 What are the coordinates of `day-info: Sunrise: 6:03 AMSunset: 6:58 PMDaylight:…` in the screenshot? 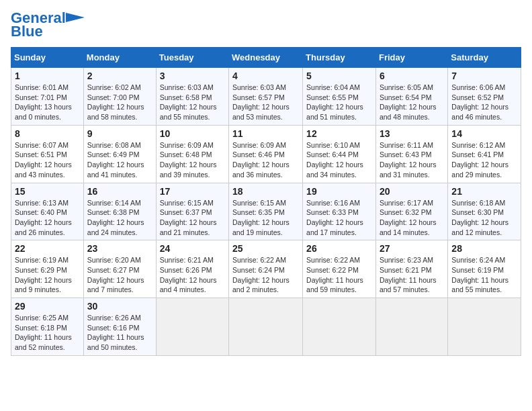 It's located at (192, 102).